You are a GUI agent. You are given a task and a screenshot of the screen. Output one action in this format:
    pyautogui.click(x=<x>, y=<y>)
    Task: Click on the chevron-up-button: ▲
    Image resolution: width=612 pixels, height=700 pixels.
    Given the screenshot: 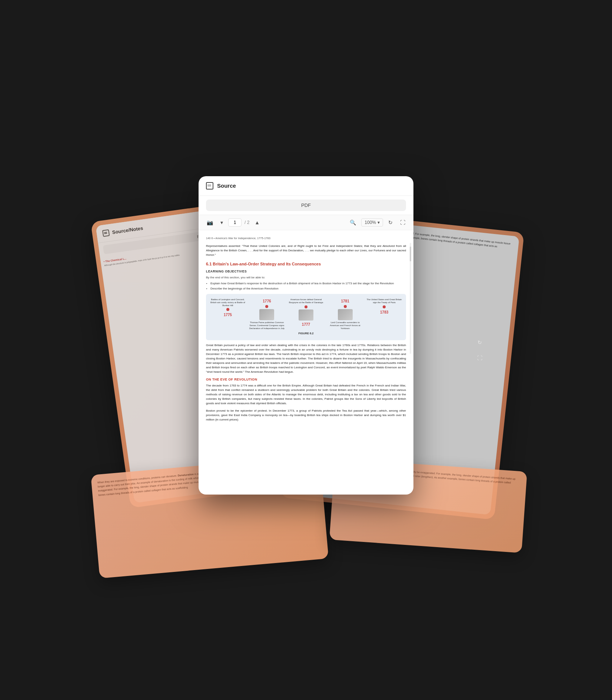 What is the action you would take?
    pyautogui.click(x=257, y=222)
    